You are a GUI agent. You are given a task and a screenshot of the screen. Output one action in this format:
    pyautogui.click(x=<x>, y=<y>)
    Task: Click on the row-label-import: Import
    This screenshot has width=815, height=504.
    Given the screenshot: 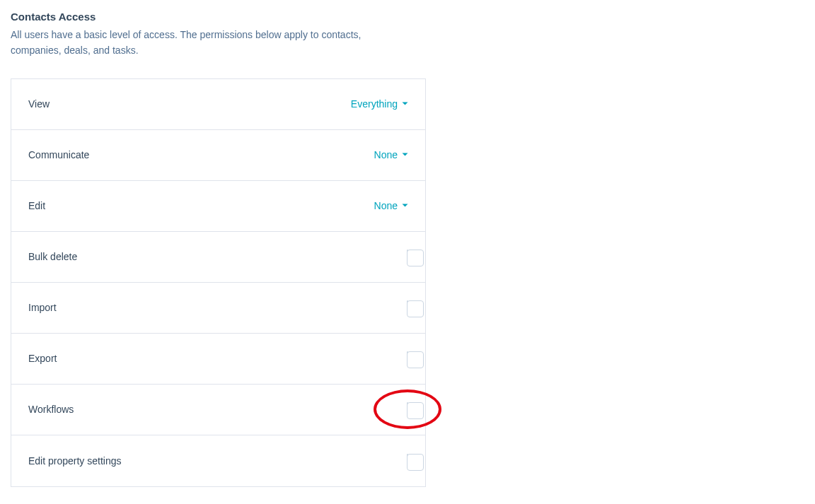 What is the action you would take?
    pyautogui.click(x=42, y=307)
    